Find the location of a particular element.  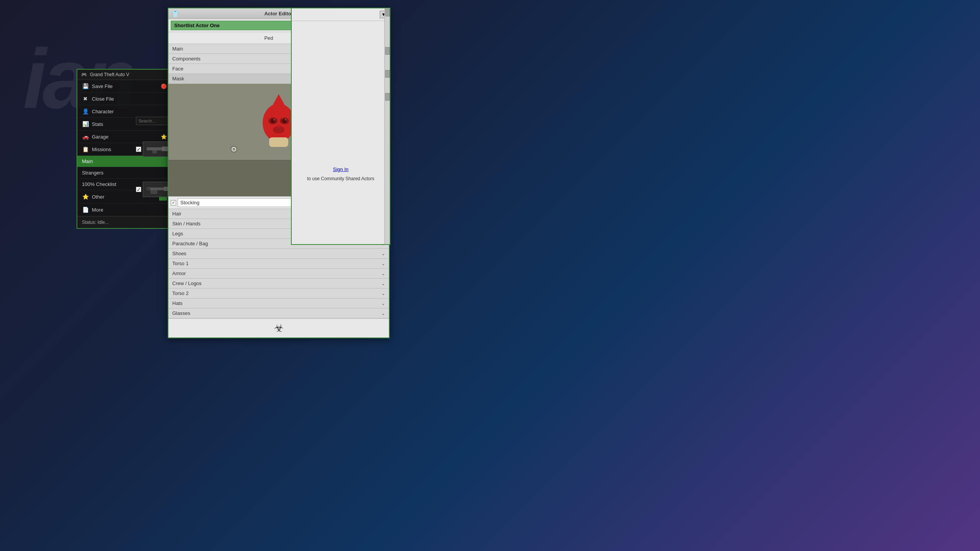

glasses-section-label: Glasses is located at coordinates (181, 313).